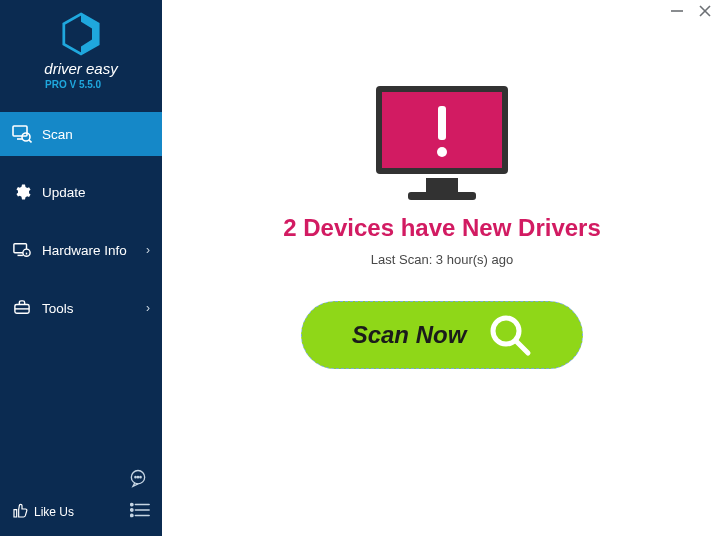  I want to click on nav-item-scan: Scan, so click(81, 134).